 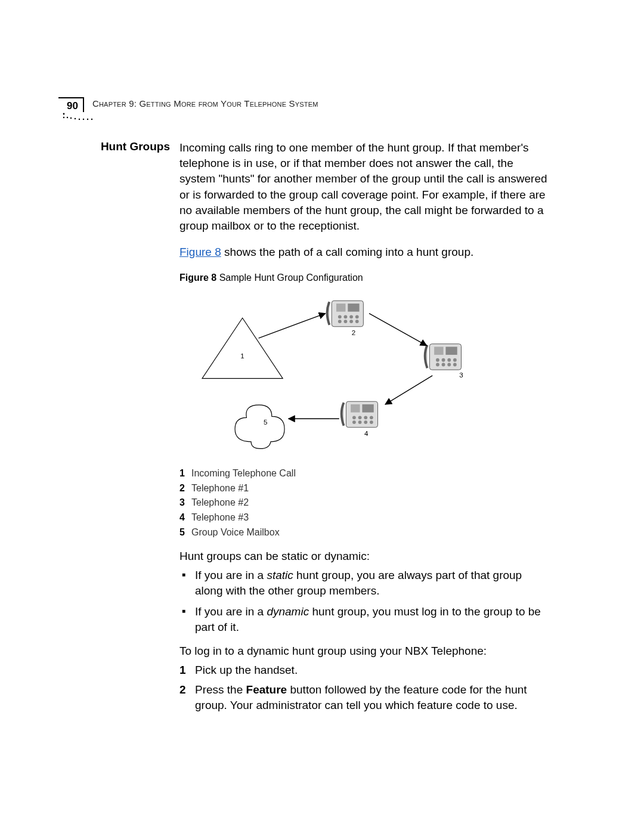 What do you see at coordinates (364, 698) in the screenshot?
I see `step-item: 2Press the Feature button followed by th…` at bounding box center [364, 698].